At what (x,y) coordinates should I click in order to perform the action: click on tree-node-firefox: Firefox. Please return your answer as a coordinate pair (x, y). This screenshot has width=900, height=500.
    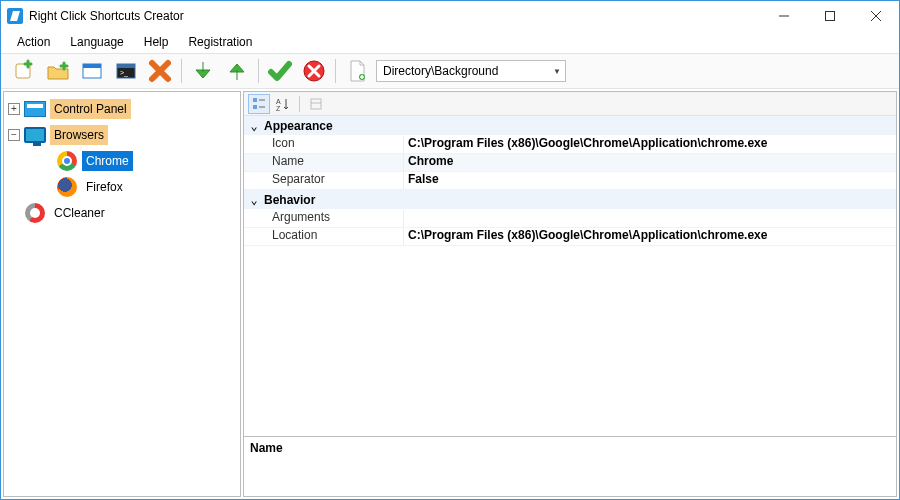
    Looking at the image, I should click on (131, 187).